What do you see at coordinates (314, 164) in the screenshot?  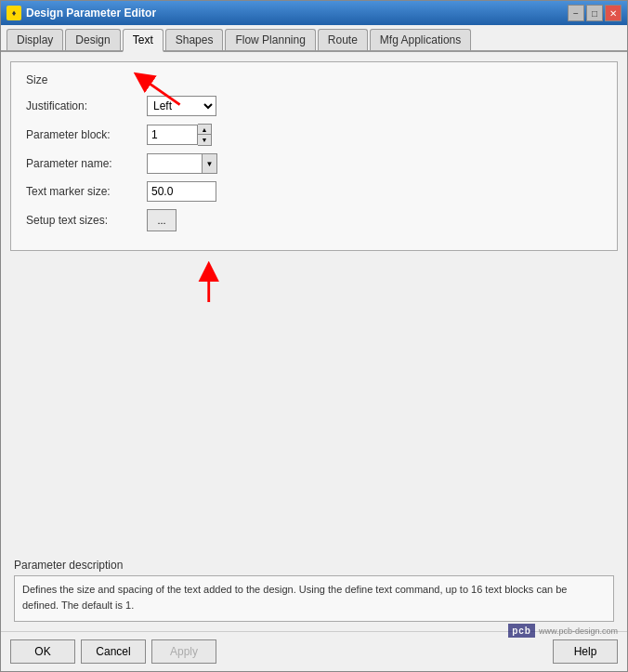 I see `parameter-name-row: Parameter name: ▼` at bounding box center [314, 164].